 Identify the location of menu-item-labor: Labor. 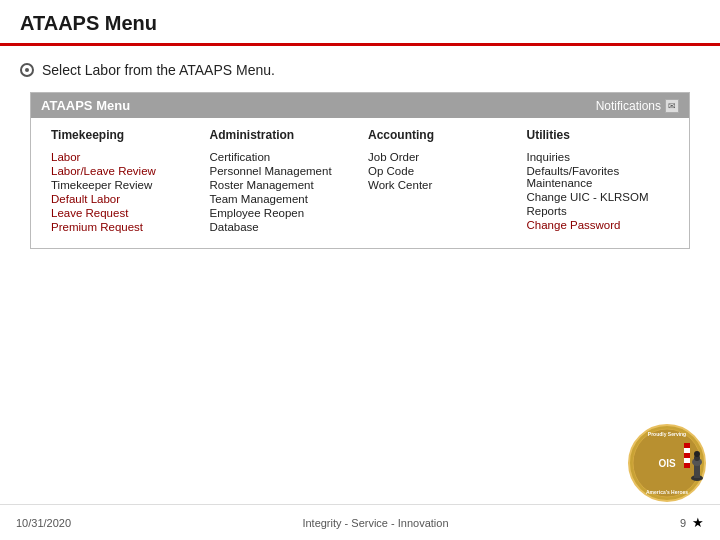
(122, 157).